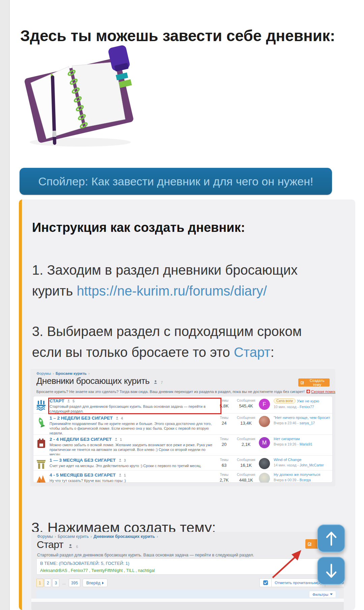  Describe the element at coordinates (185, 392) in the screenshot. I see `forum-intro: Бросаете курить? Не знаете как это сдела…` at that location.